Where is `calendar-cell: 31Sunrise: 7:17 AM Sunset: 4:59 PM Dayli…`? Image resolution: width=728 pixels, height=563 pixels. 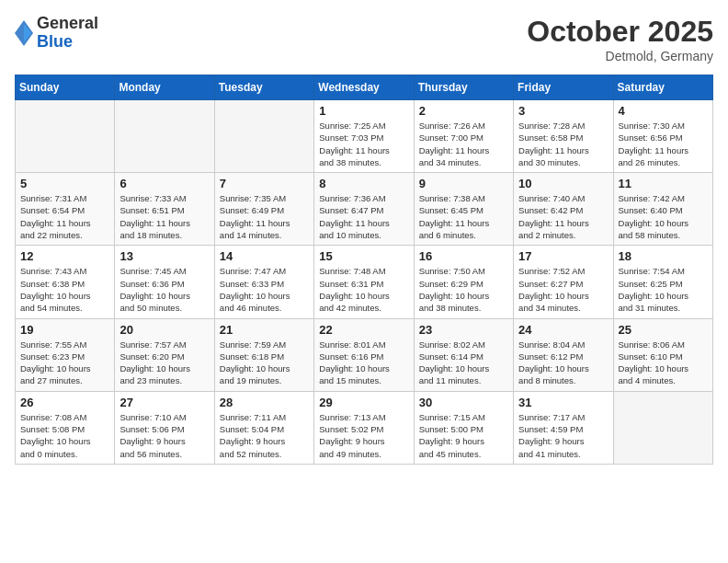
calendar-cell: 31Sunrise: 7:17 AM Sunset: 4:59 PM Dayli… is located at coordinates (563, 427).